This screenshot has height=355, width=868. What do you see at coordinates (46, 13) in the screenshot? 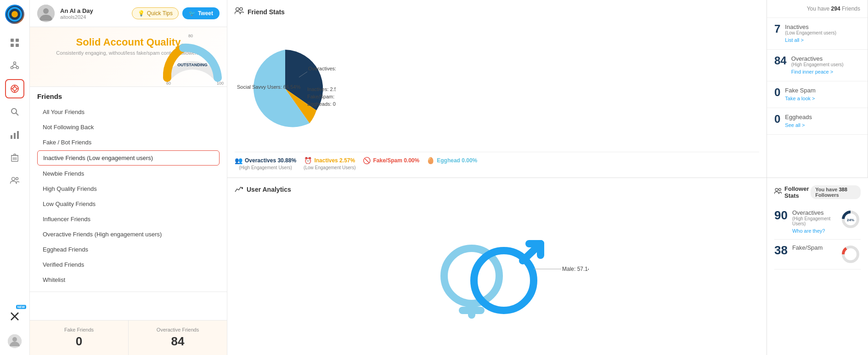
I see `header-avatar` at bounding box center [46, 13].